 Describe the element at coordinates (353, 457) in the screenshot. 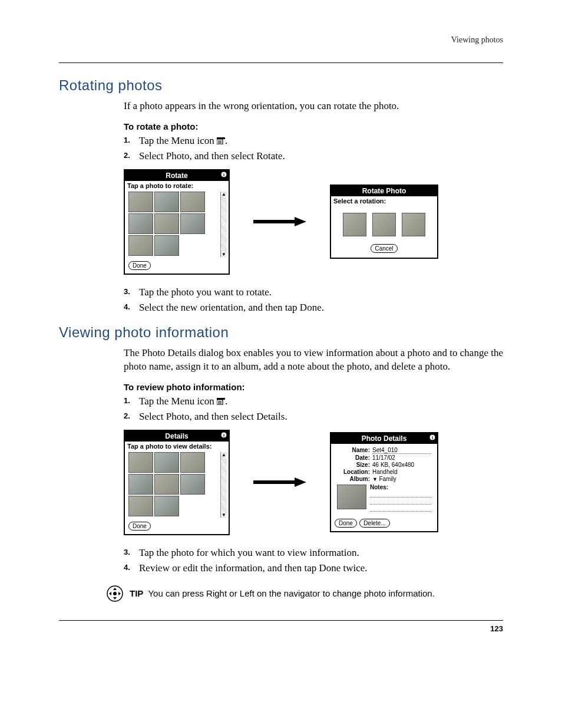

I see `label-date: Date:` at that location.